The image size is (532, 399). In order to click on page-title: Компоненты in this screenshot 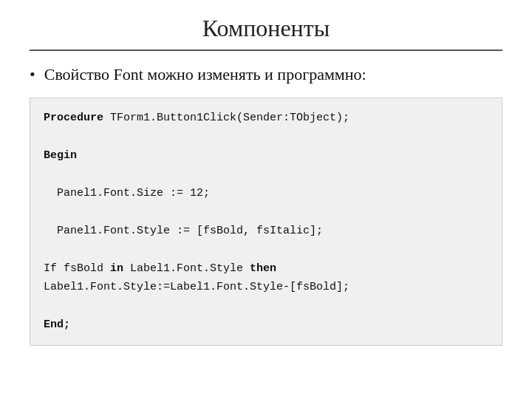, I will do `click(266, 28)`.